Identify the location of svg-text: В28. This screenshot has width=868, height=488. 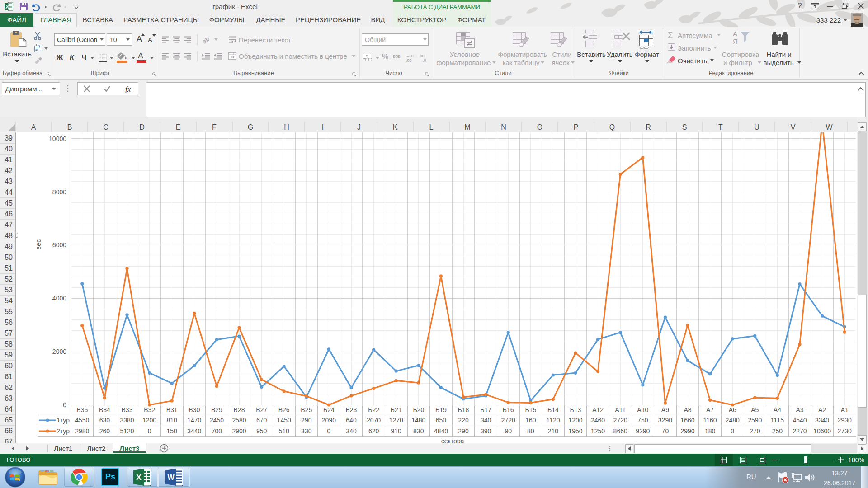
(240, 410).